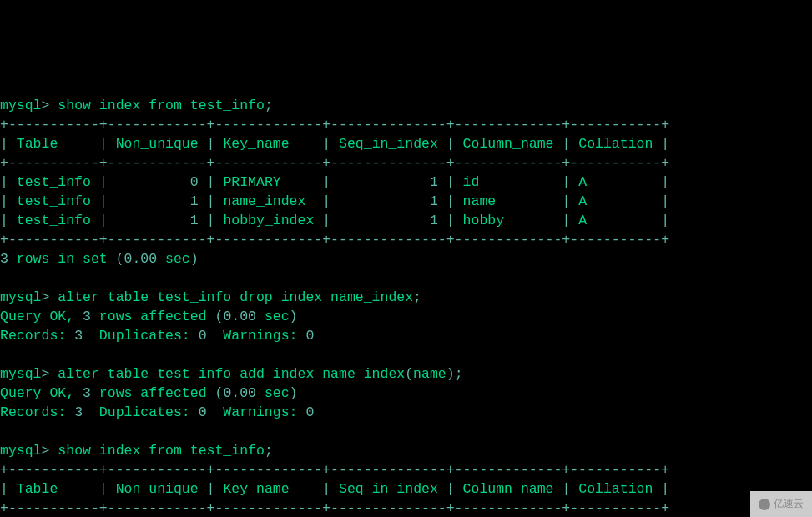  What do you see at coordinates (781, 504) in the screenshot?
I see `watermark: 亿速云` at bounding box center [781, 504].